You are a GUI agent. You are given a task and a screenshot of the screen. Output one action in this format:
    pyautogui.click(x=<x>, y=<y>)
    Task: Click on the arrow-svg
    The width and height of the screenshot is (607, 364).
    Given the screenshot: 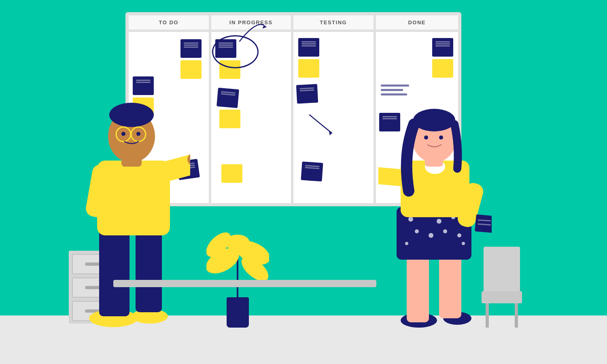 What is the action you would take?
    pyautogui.click(x=252, y=31)
    